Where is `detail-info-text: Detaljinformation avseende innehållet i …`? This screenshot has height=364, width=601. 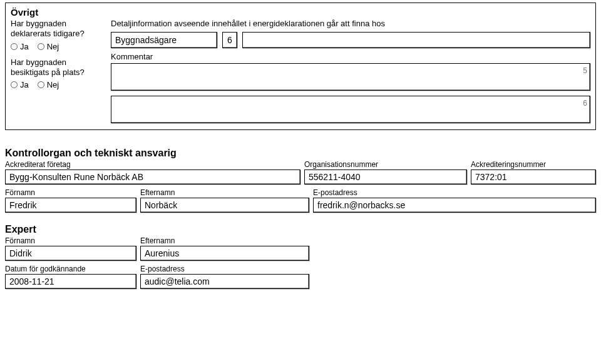 detail-info-text: Detaljinformation avseende innehållet i … is located at coordinates (351, 24).